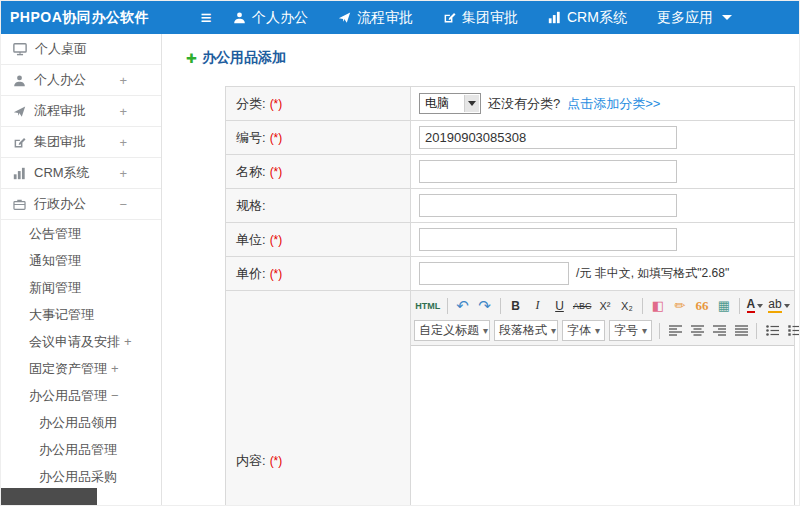  I want to click on form-row-price: 单价: (*) /元 非中文, 如填写格式"2.68", so click(510, 274).